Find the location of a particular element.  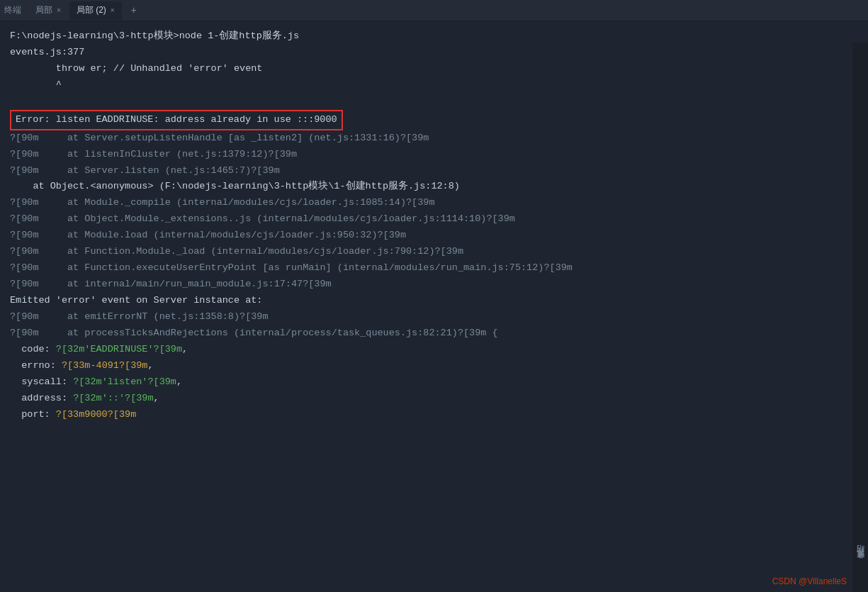

tab-local-2-label: 局部 (2) is located at coordinates (91, 10).